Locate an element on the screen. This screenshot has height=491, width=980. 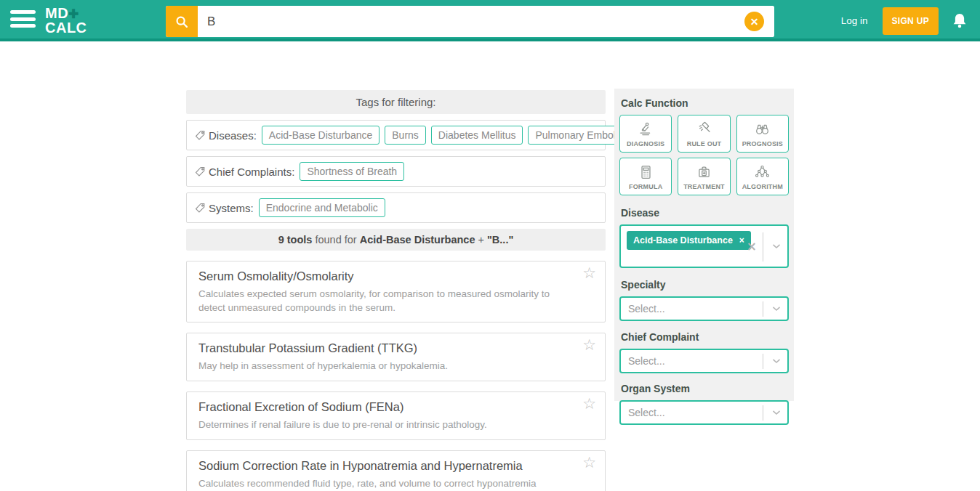
chief-complaint-tag: Shortness of Breath is located at coordinates (352, 171).